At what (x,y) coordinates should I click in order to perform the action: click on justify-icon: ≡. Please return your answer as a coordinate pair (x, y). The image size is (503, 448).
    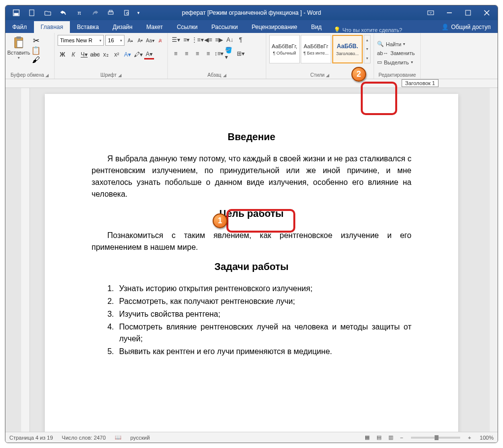
    Looking at the image, I should click on (208, 54).